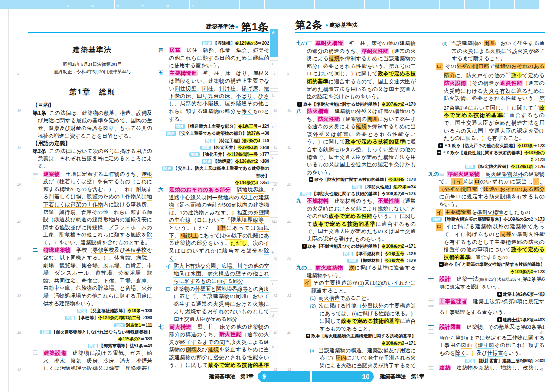 This screenshot has height=392, width=555. I want to click on chapter-heading: 第1章 総則, so click(92, 92).